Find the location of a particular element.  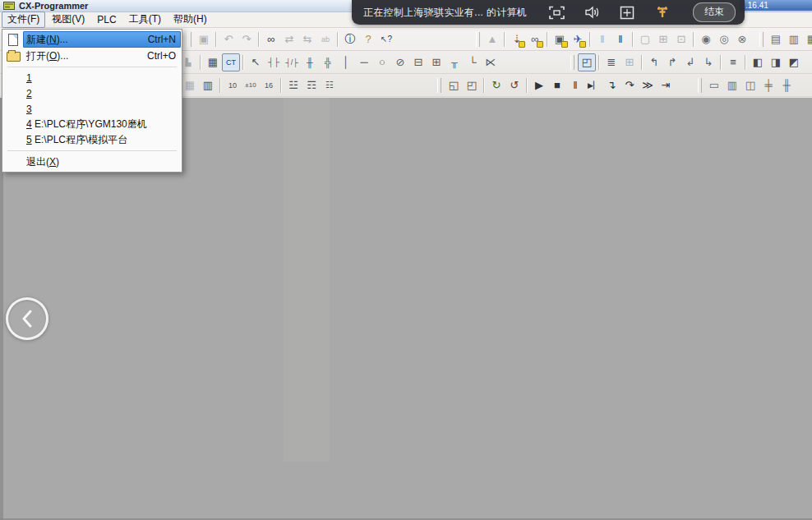

inverted-instruction-icon: ⊞ is located at coordinates (436, 62).